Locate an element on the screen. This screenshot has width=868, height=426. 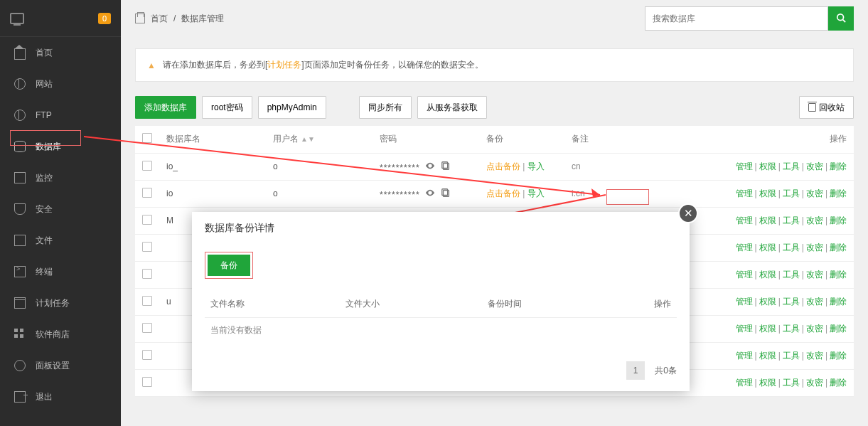
sidebar-item-3: 数据库 is located at coordinates (60, 147).